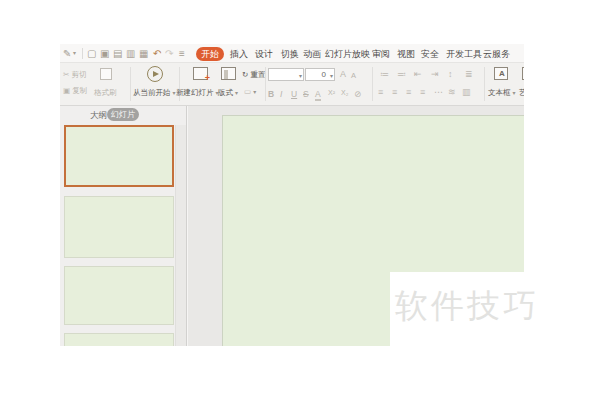 The image size is (600, 400). I want to click on font-size-value: 0, so click(324, 74).